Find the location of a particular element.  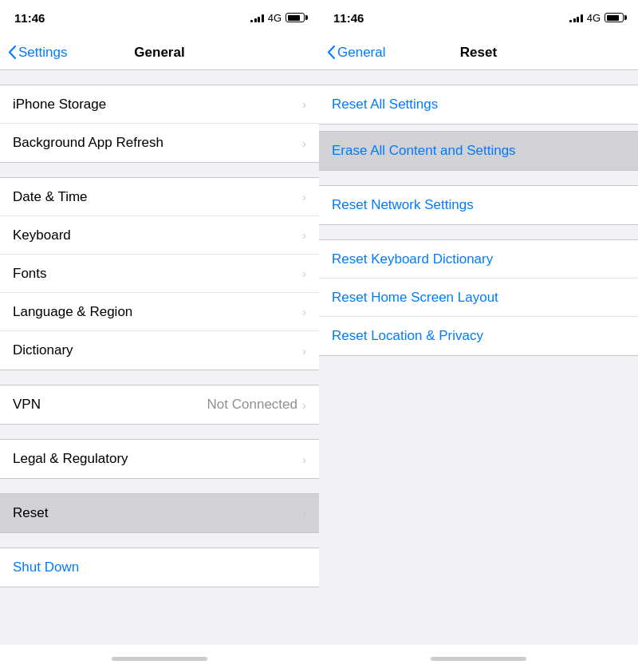

row-label-date-time: Date & Time is located at coordinates (158, 197).